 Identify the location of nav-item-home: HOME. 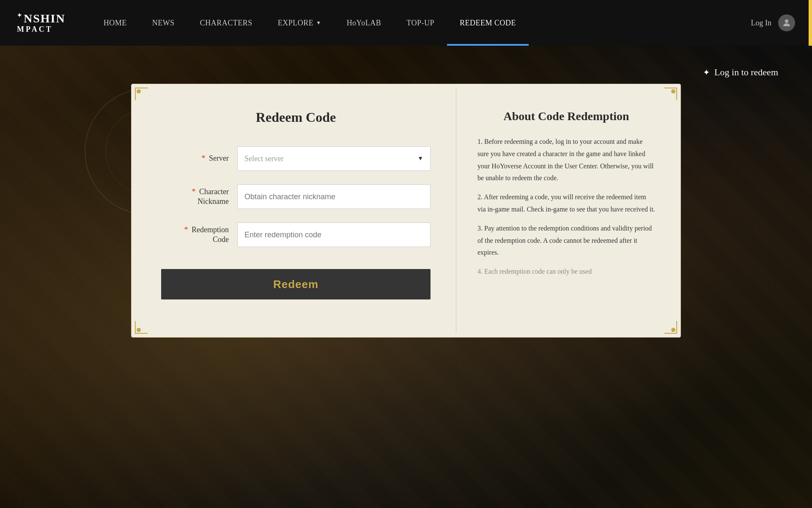
(115, 23).